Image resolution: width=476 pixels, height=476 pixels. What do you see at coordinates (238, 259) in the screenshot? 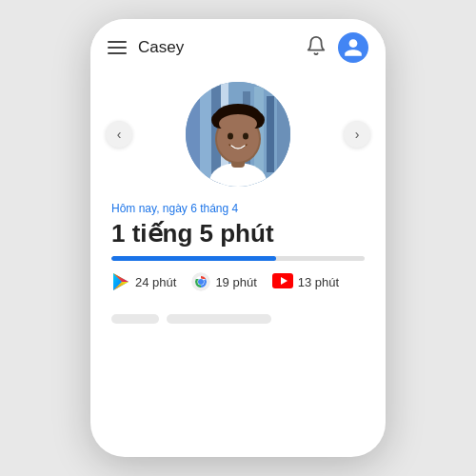
I see `progress-bar` at bounding box center [238, 259].